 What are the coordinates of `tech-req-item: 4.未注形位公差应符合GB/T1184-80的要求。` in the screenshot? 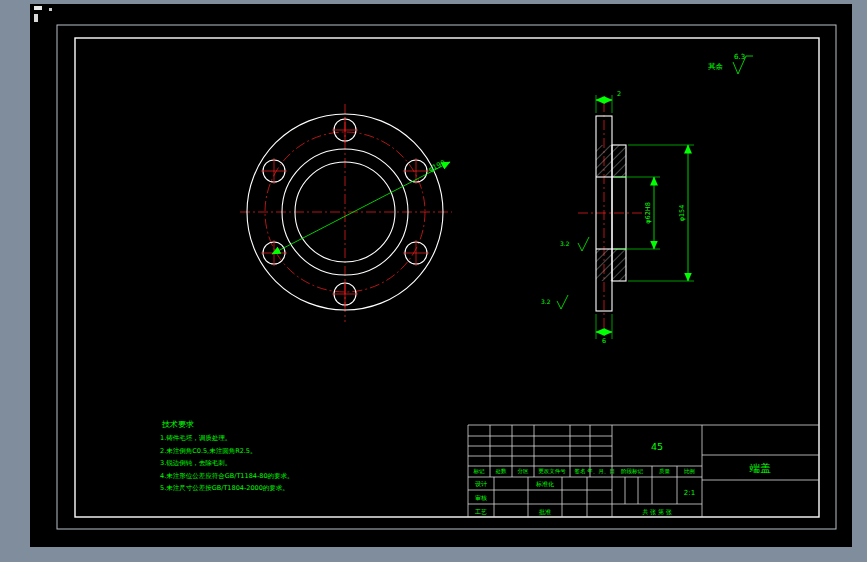 It's located at (227, 476).